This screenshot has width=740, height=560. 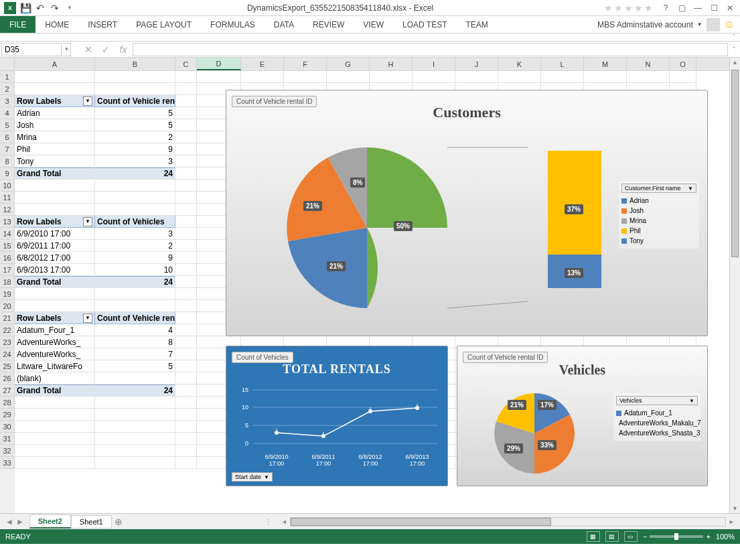 I want to click on tab-loadtest: LOAD TEST, so click(x=425, y=24).